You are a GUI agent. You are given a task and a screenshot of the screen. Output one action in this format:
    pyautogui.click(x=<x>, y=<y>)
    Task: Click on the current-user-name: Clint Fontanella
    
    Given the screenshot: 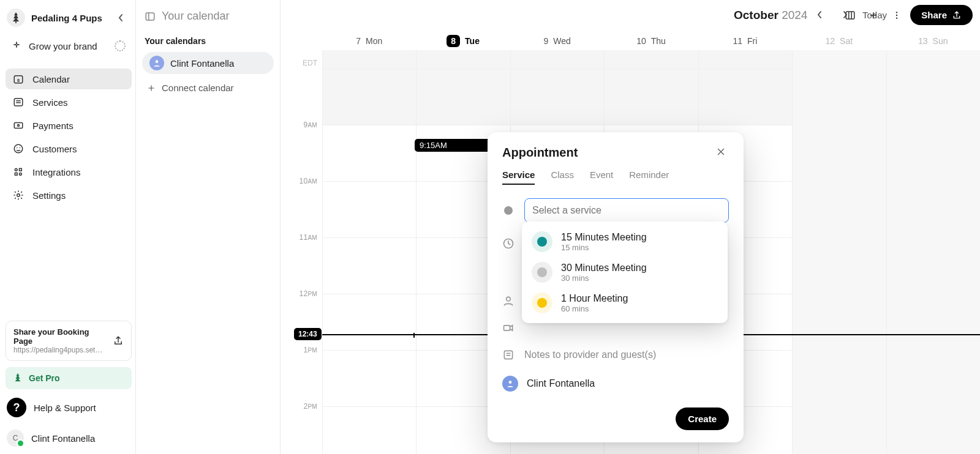 What is the action you would take?
    pyautogui.click(x=63, y=438)
    